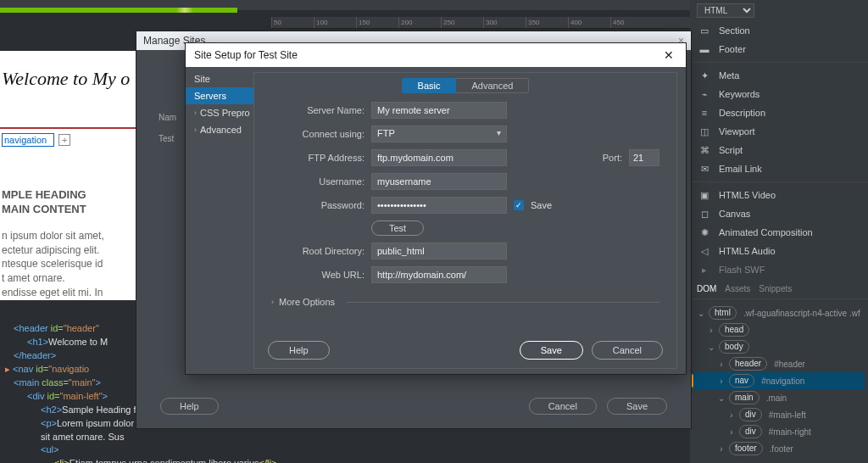  Describe the element at coordinates (748, 364) in the screenshot. I see `dom-tag: header` at that location.